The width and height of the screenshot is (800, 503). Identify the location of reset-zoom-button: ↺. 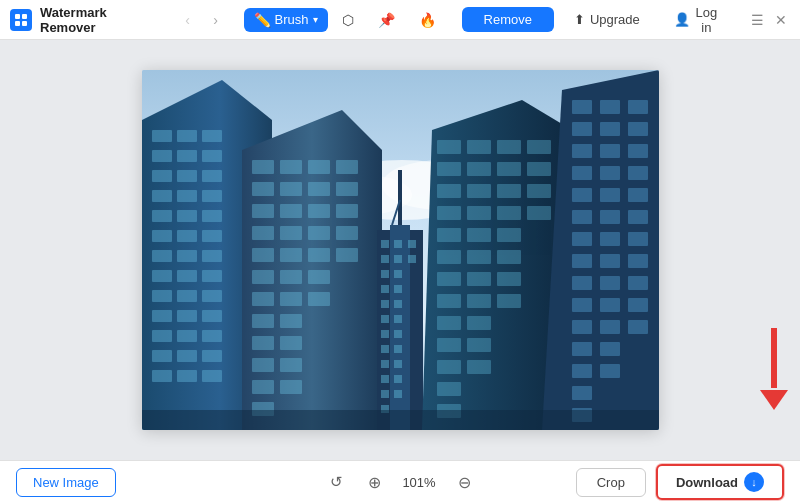
(336, 482).